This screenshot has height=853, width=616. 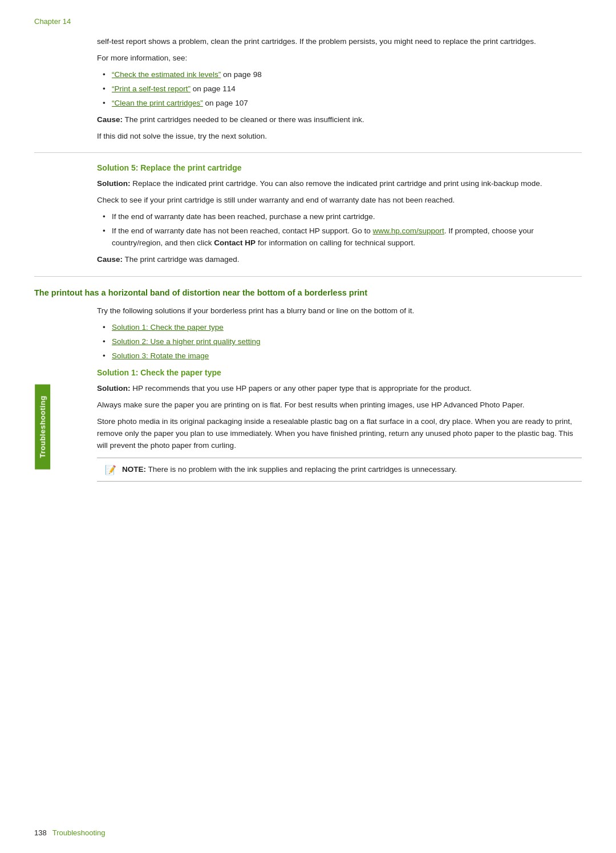 What do you see at coordinates (339, 312) in the screenshot?
I see `section2-intro: Try the following solutions if your bord…` at bounding box center [339, 312].